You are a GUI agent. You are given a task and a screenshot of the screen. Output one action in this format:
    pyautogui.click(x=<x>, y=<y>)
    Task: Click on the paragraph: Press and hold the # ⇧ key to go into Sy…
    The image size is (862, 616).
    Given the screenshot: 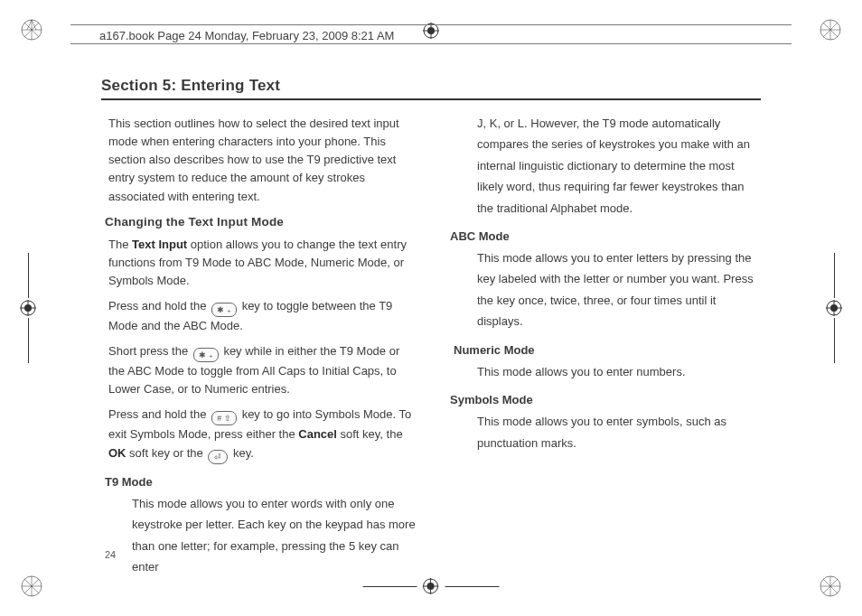 What is the action you would take?
    pyautogui.click(x=262, y=434)
    